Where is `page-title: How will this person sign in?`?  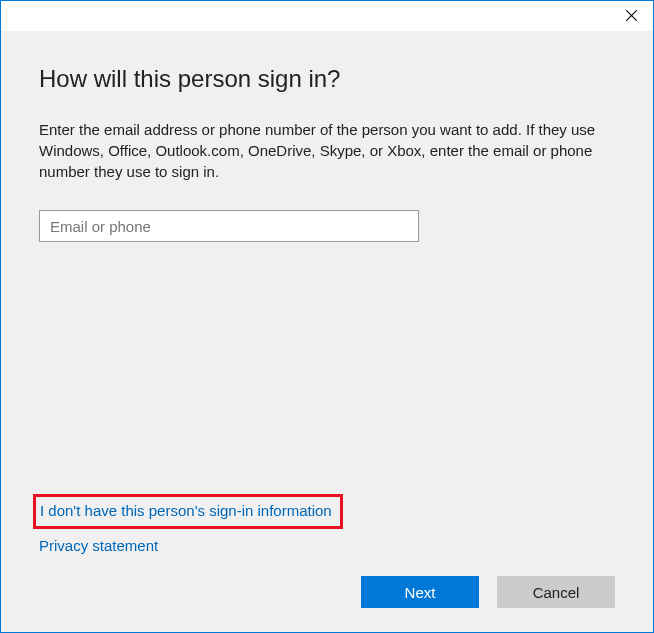
page-title: How will this person sign in? is located at coordinates (327, 79).